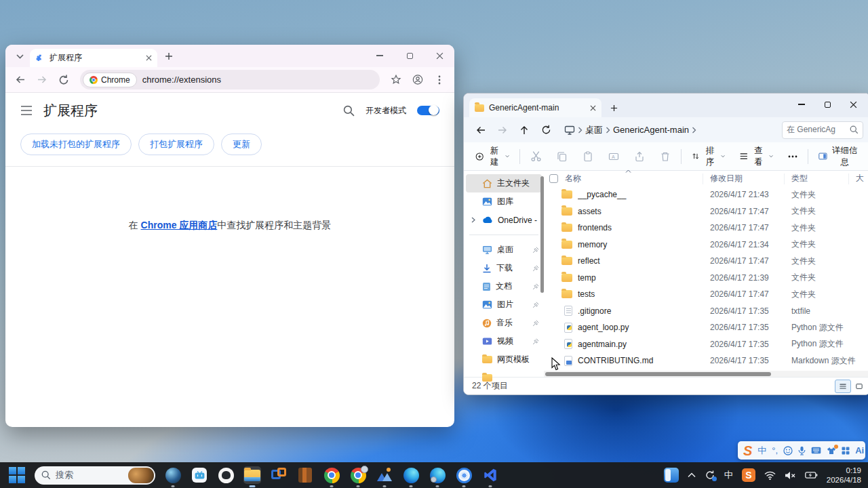 The width and height of the screenshot is (868, 488). Describe the element at coordinates (492, 157) in the screenshot. I see `new-button: 新建` at that location.